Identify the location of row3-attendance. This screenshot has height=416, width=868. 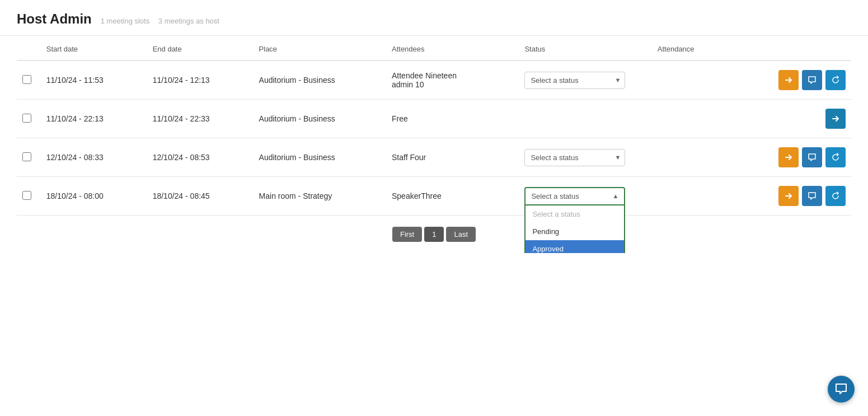
(692, 158).